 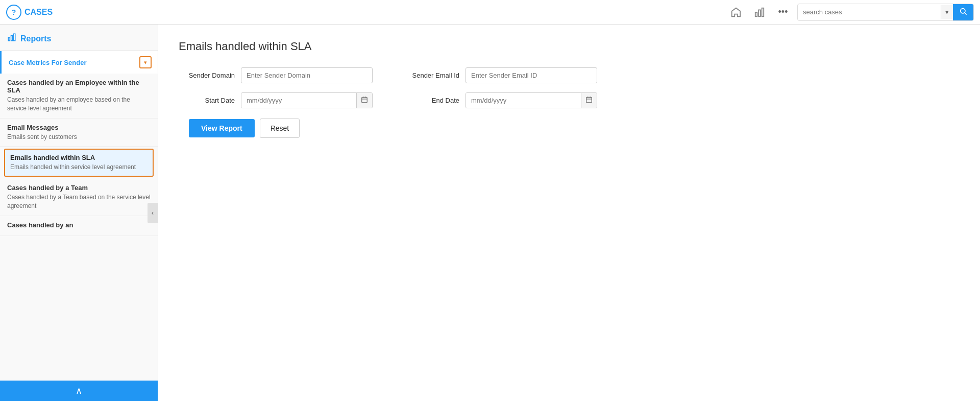 What do you see at coordinates (80, 62) in the screenshot?
I see `case-metrics-header: Case Metrics For Sender ▾` at bounding box center [80, 62].